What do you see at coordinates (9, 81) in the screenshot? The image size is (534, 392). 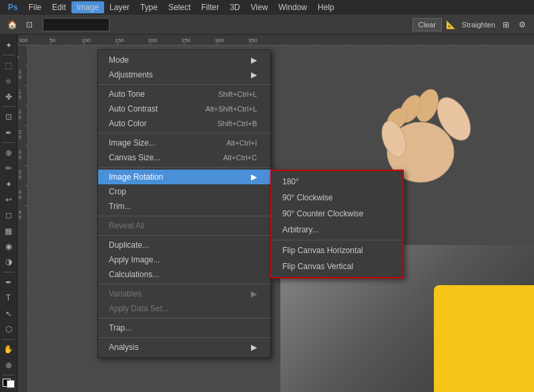 I see `tool-lasso: ⌾` at bounding box center [9, 81].